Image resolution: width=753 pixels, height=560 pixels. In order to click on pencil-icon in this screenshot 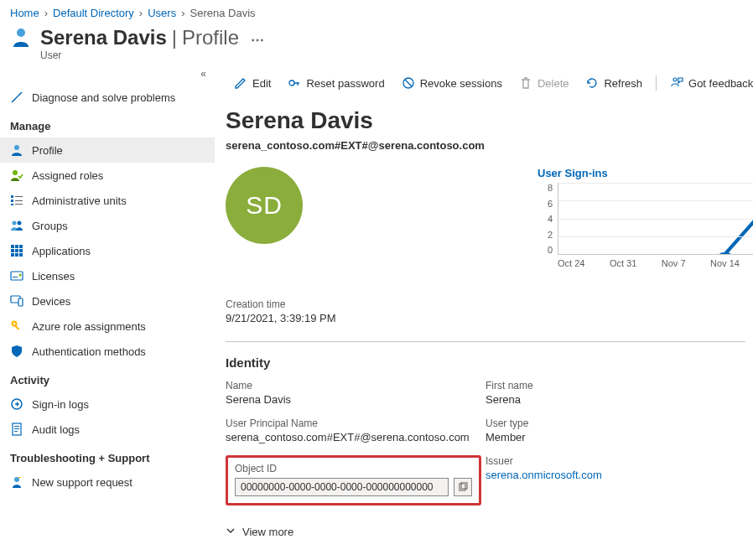, I will do `click(241, 83)`.